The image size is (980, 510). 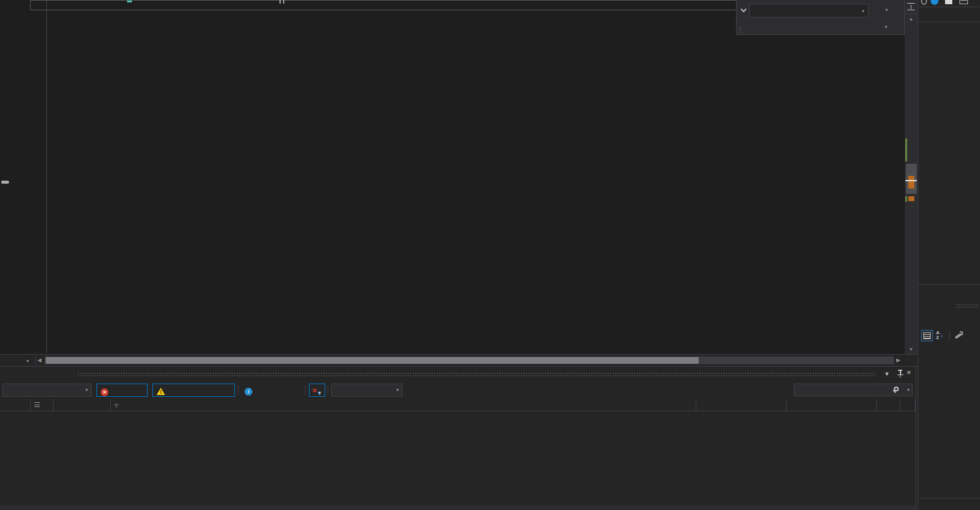 What do you see at coordinates (911, 7) in the screenshot?
I see `editor-split-handle` at bounding box center [911, 7].